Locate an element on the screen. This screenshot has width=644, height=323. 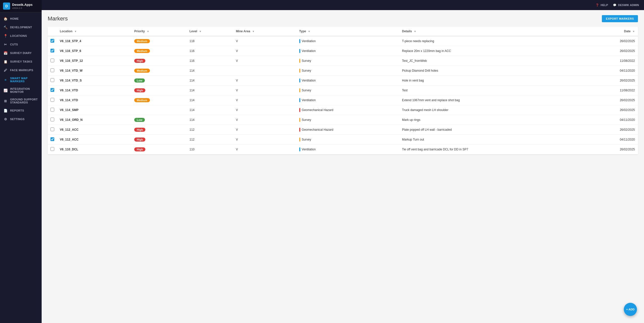
sidebar-item-survey-diary: 📅 SURVEY DIARY is located at coordinates (21, 53).